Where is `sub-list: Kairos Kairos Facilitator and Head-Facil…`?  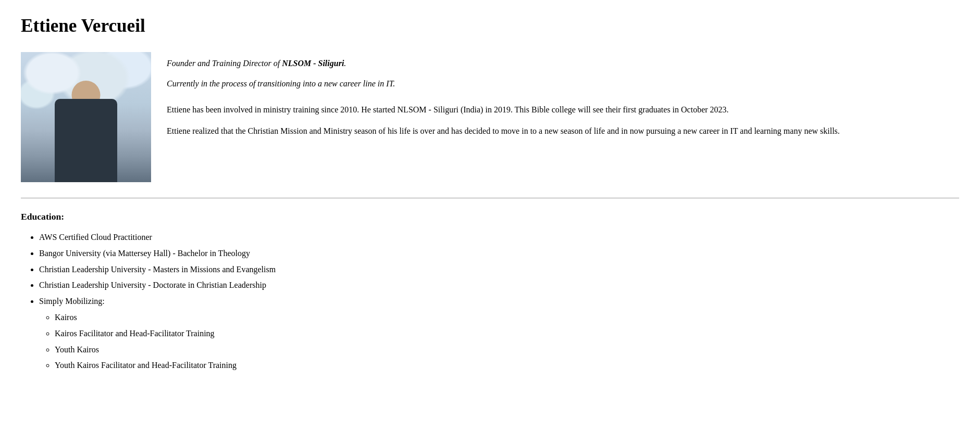 sub-list: Kairos Kairos Facilitator and Head-Facil… is located at coordinates (499, 341).